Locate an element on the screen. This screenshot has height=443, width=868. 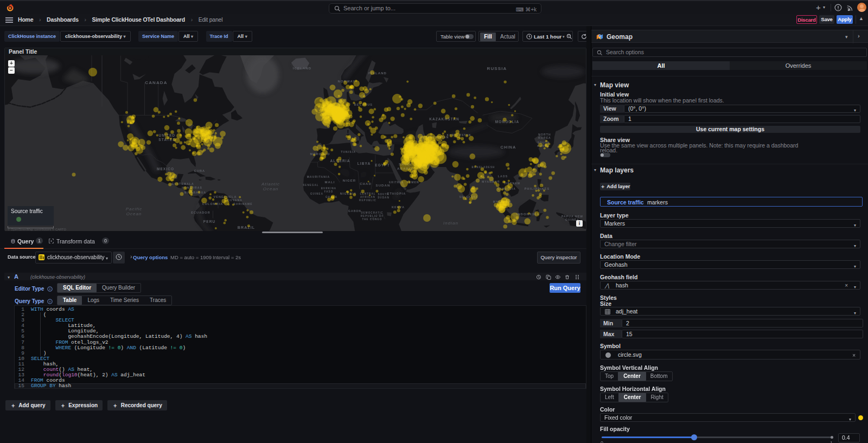
svg-text: LAOS is located at coordinates (503, 176).